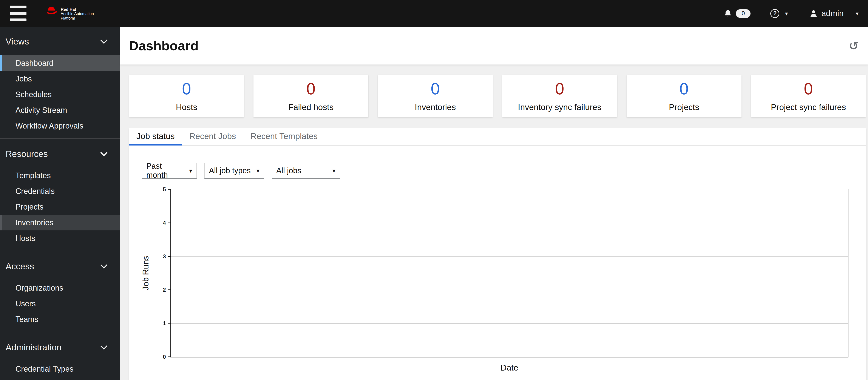 This screenshot has width=868, height=380. I want to click on page-title: Dashboard, so click(164, 46).